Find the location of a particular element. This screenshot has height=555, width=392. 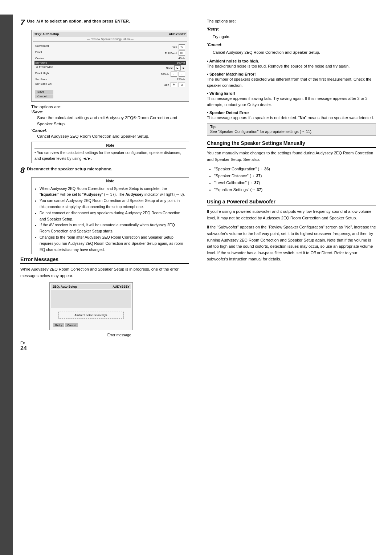

see-also-2: "Speaker Distance" (→ 37) is located at coordinates (295, 176).